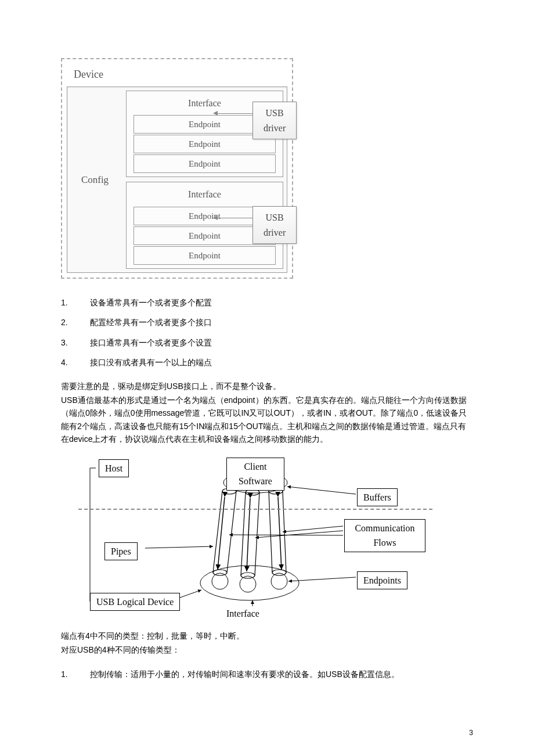  I want to click on list-text: 设备通常具有一个或者更多个配置, so click(282, 303).